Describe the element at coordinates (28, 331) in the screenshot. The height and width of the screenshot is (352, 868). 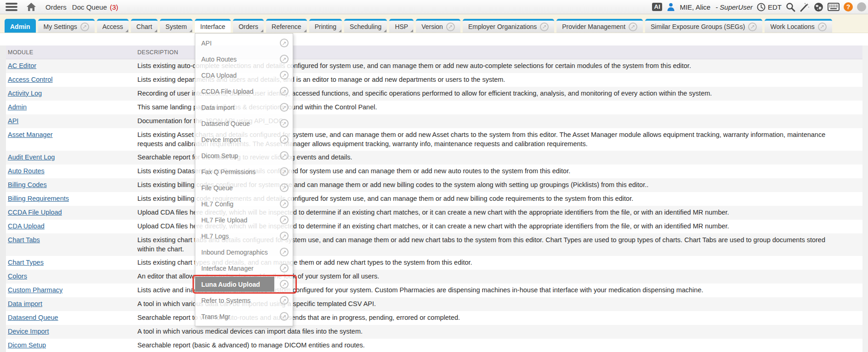
I see `module-link: Device Import` at that location.